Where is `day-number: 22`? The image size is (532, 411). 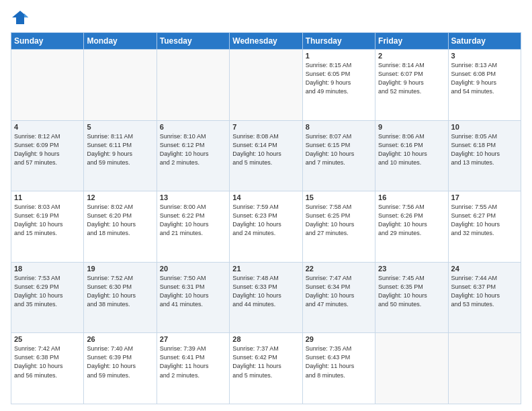 day-number: 22 is located at coordinates (339, 269).